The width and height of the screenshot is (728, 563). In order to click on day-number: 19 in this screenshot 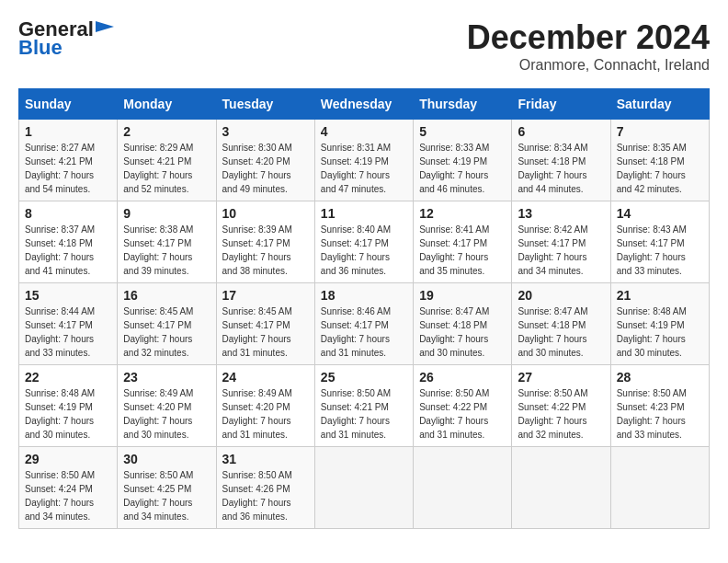, I will do `click(462, 295)`.